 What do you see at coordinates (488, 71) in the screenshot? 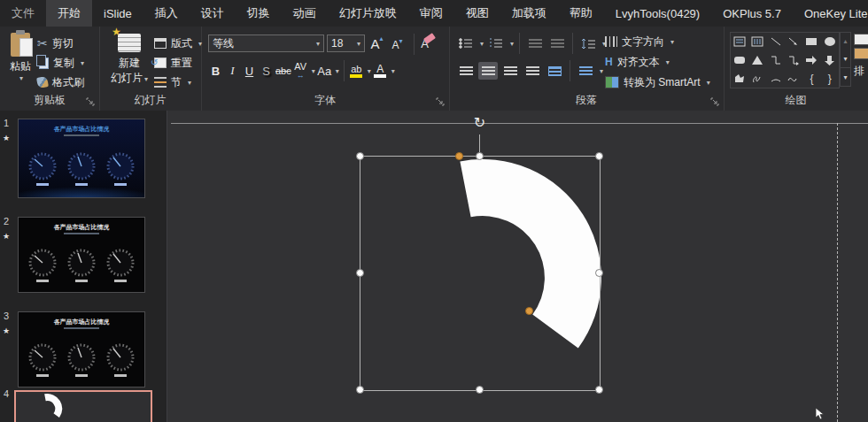
I see `align-center-button` at bounding box center [488, 71].